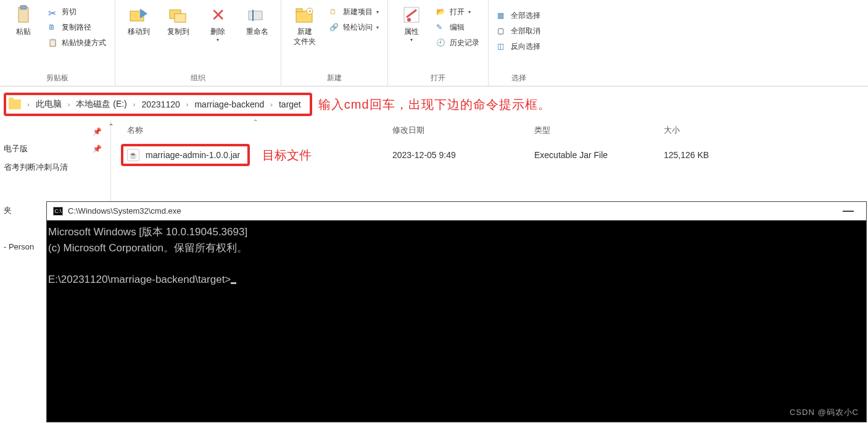  Describe the element at coordinates (441, 28) in the screenshot. I see `edit-icon: ✎` at that location.